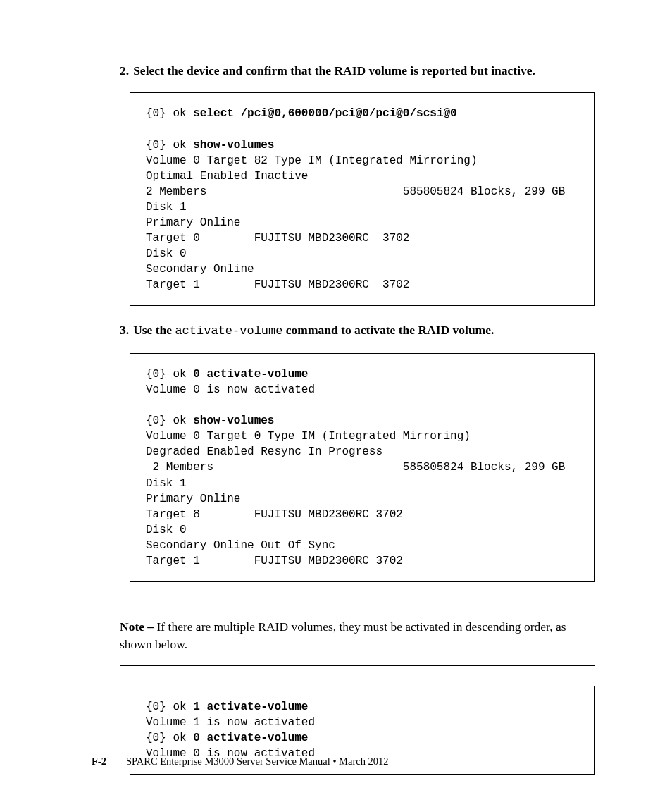  Describe the element at coordinates (357, 331) in the screenshot. I see `step-3: 3.Use the activate-volume command to act…` at that location.